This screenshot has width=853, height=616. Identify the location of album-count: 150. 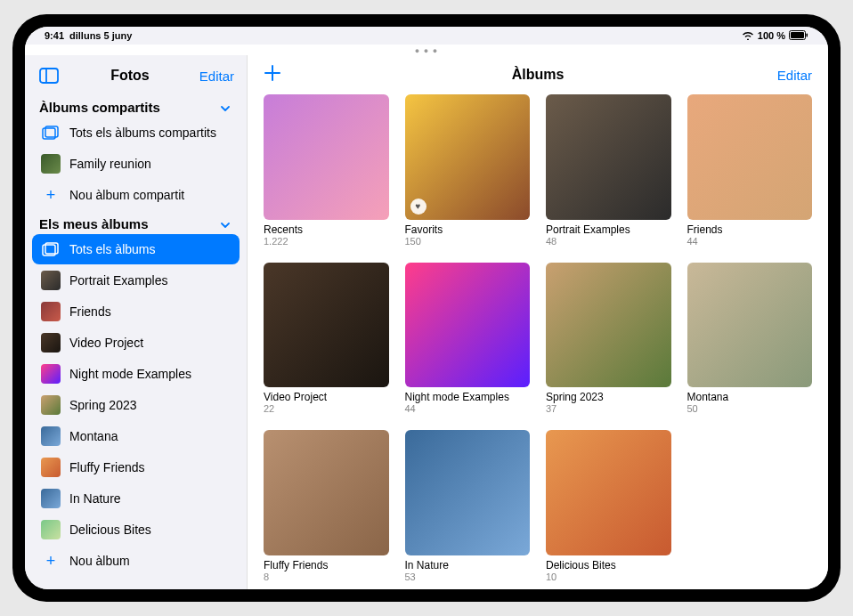
(468, 241).